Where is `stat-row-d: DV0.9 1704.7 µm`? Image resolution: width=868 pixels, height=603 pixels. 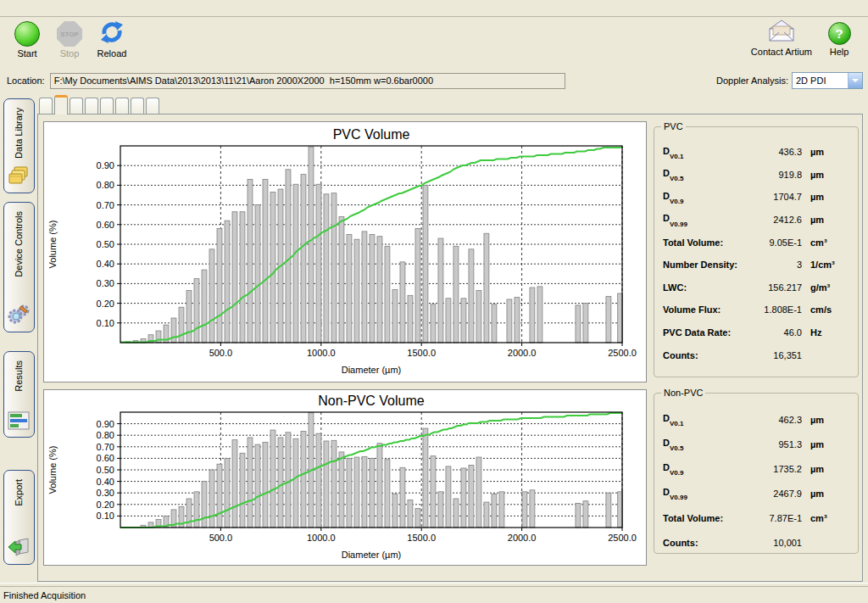
stat-row-d: DV0.9 1704.7 µm is located at coordinates (757, 197).